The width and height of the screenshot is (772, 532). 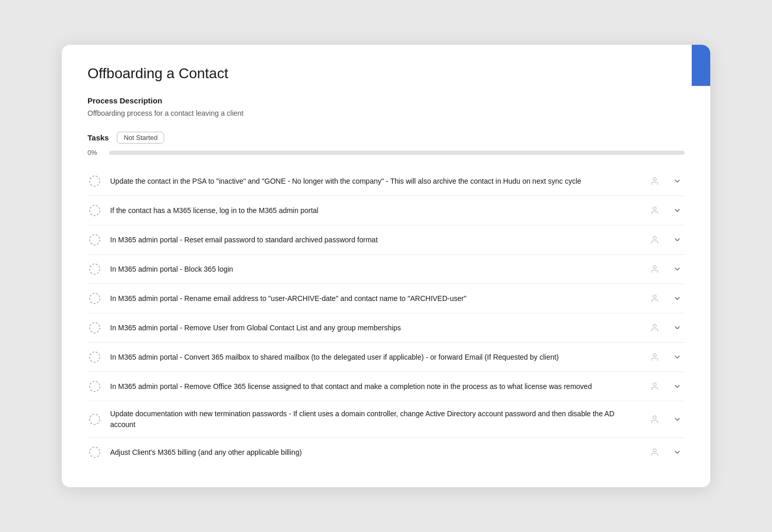 I want to click on task-row: Update documentation with new terminatio…, so click(x=386, y=420).